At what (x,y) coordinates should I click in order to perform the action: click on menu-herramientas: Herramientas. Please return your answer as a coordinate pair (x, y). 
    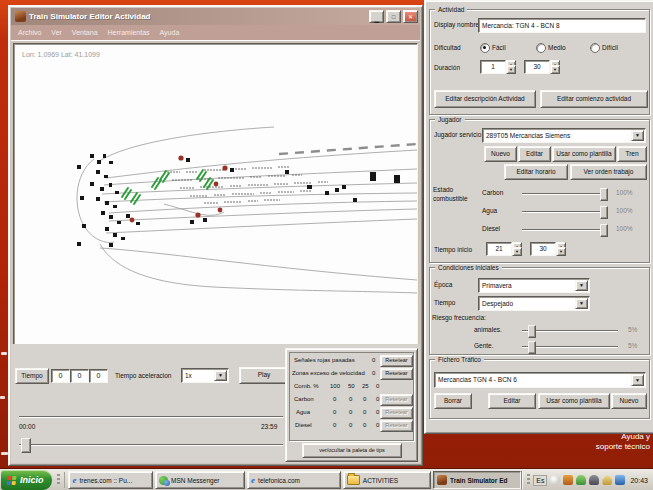
    Looking at the image, I should click on (129, 32).